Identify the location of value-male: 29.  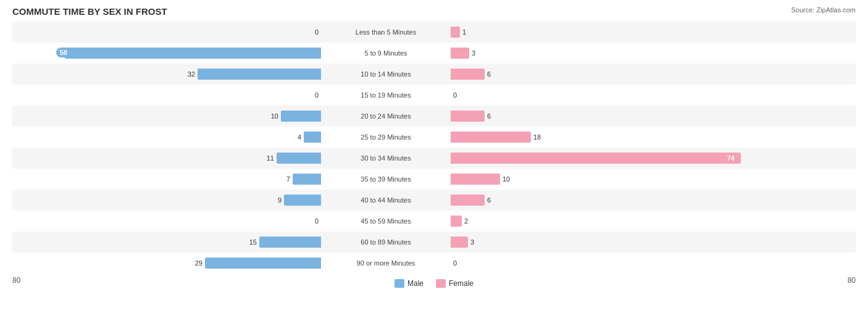
(200, 263).